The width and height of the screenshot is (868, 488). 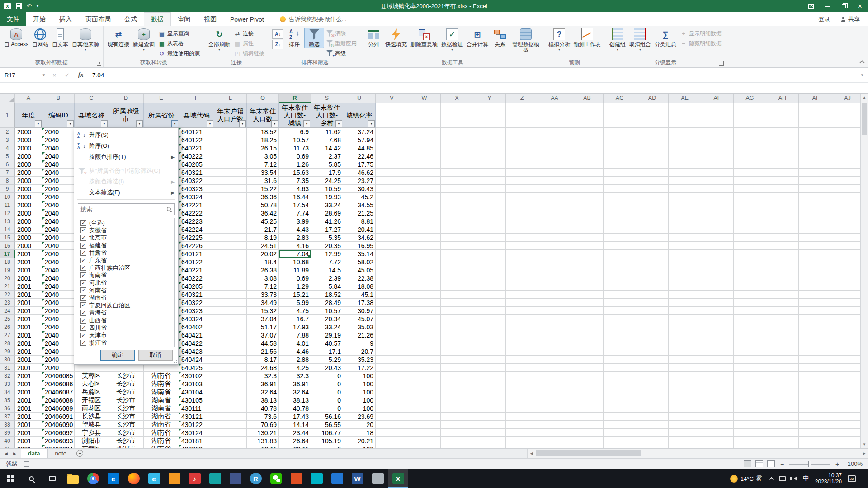 What do you see at coordinates (197, 441) in the screenshot?
I see `cell-F40: 430181` at bounding box center [197, 441].